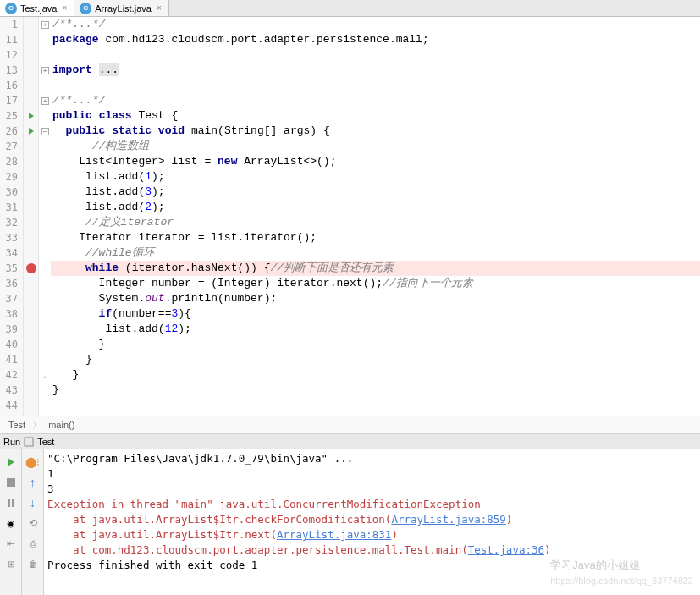  I want to click on layout-icon: ⊞, so click(11, 564).